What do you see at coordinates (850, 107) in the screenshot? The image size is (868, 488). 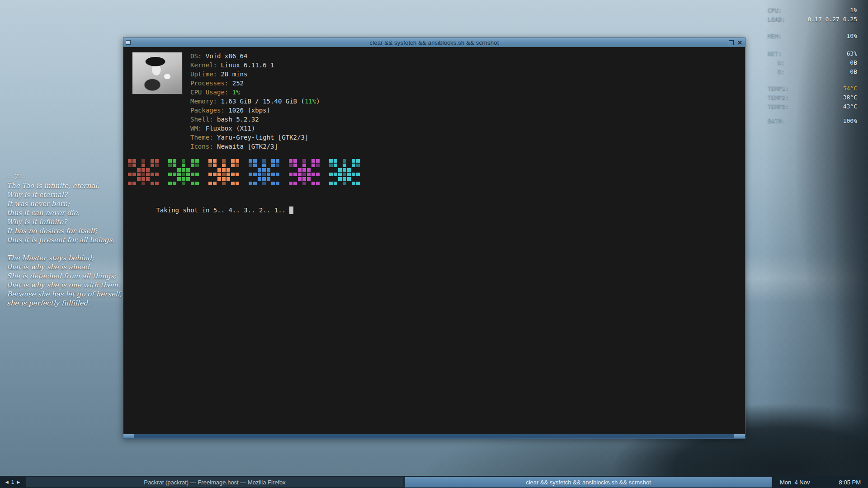 I see `monitor-value: 43°C` at bounding box center [850, 107].